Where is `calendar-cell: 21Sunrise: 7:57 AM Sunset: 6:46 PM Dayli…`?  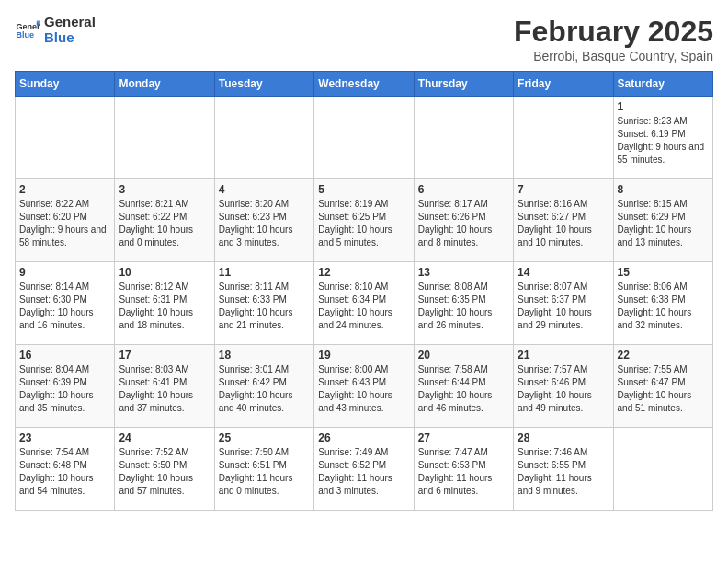 calendar-cell: 21Sunrise: 7:57 AM Sunset: 6:46 PM Dayli… is located at coordinates (563, 386).